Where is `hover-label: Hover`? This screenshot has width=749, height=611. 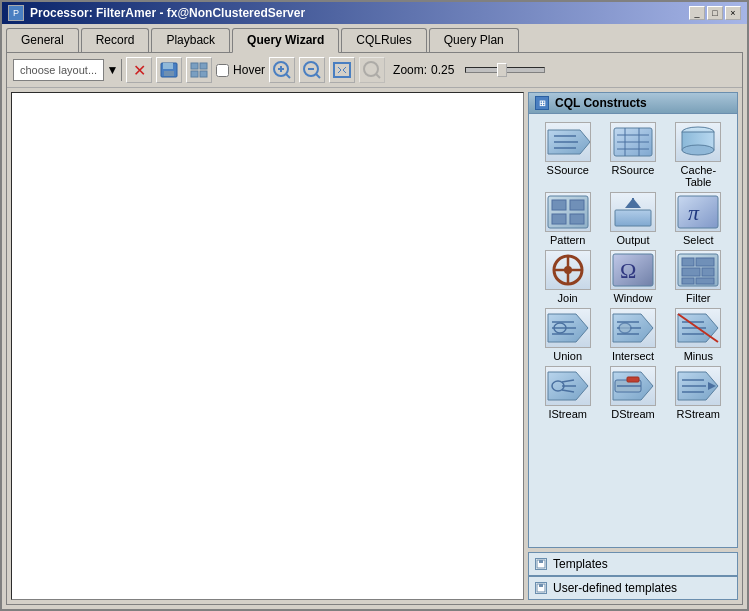
hover-label: Hover is located at coordinates (249, 70).